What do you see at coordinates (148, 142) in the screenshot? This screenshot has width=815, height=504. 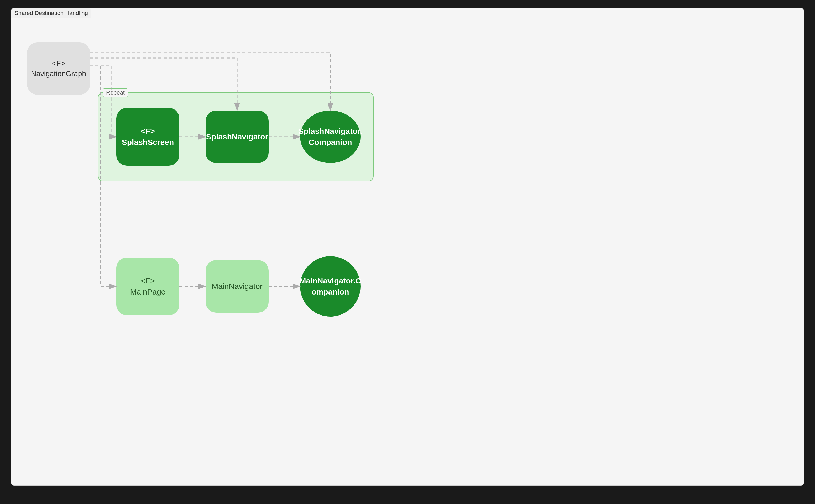 I see `splash-screen-line2: SplashScreen` at bounding box center [148, 142].